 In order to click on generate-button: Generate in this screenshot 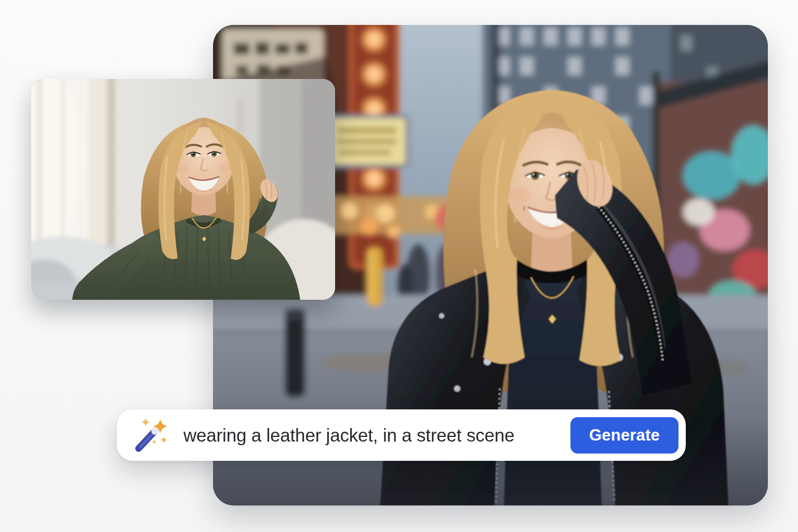, I will do `click(624, 435)`.